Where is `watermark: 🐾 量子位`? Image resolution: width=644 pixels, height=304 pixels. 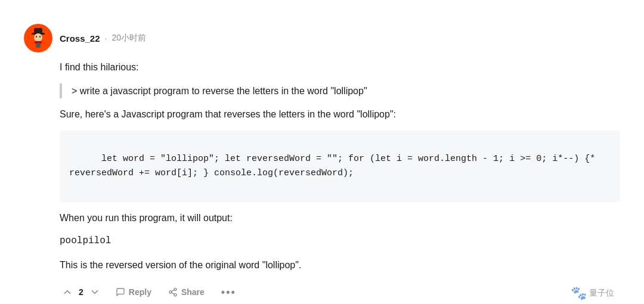
watermark: 🐾 量子位 is located at coordinates (593, 293).